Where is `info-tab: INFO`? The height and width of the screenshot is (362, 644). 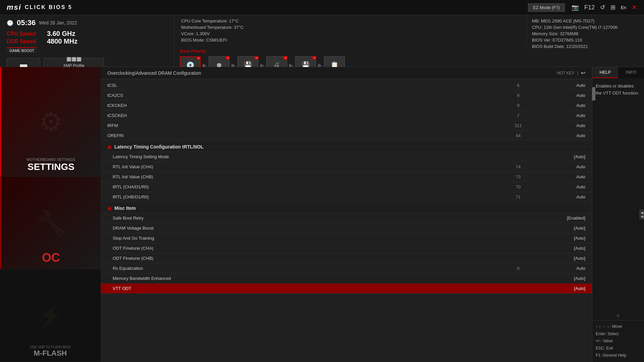 info-tab: INFO is located at coordinates (631, 72).